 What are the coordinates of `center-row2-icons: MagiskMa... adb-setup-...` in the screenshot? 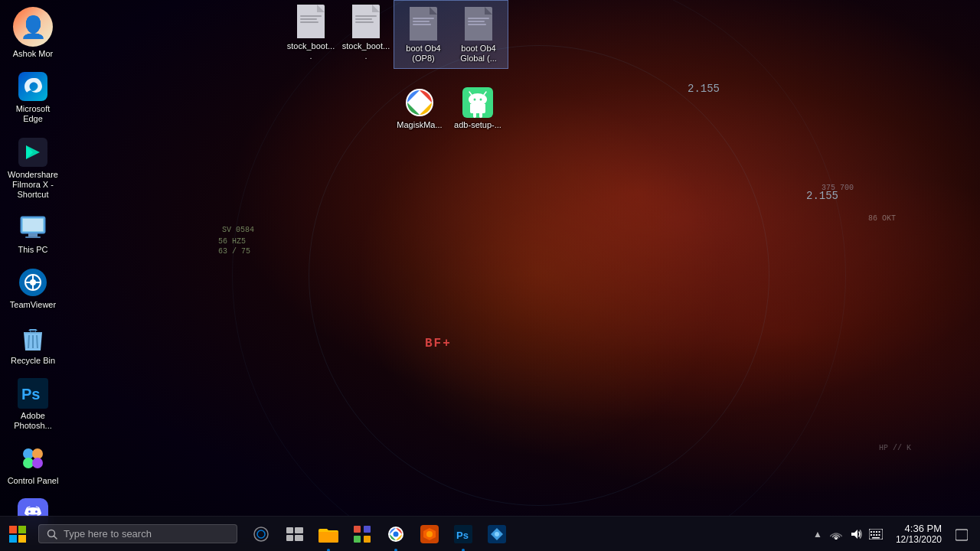 It's located at (449, 109).